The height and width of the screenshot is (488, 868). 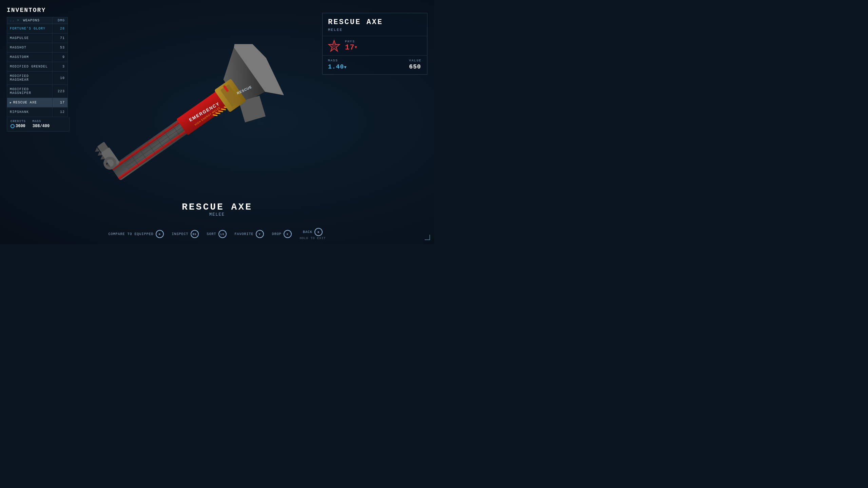 I want to click on action-bar: COMPARE TO EQUIPPED ⊕ INSPECT RS SORT LS…, so click(x=217, y=234).